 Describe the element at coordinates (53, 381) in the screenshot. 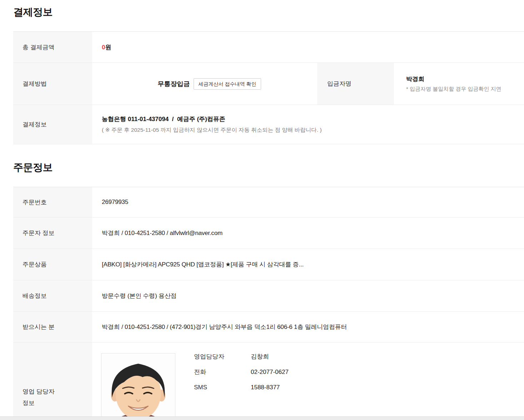

I see `sales-manager-label: 영업 담당자 정보` at that location.